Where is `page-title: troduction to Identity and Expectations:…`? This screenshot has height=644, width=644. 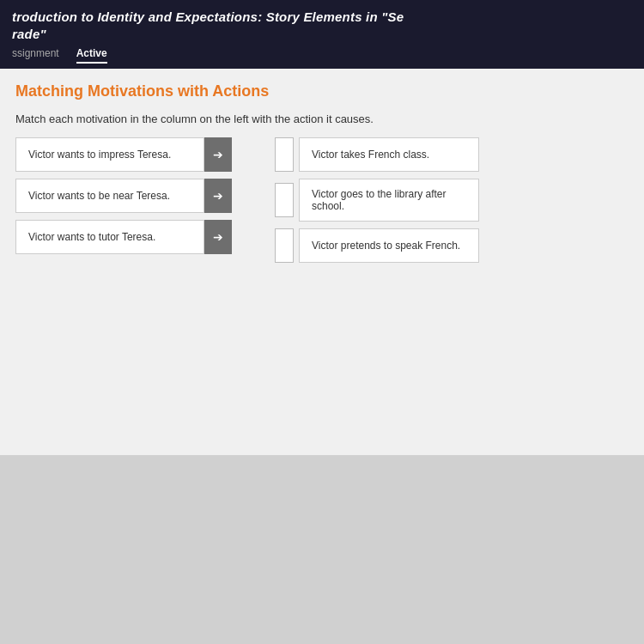
page-title: troduction to Identity and Expectations:… is located at coordinates (322, 26).